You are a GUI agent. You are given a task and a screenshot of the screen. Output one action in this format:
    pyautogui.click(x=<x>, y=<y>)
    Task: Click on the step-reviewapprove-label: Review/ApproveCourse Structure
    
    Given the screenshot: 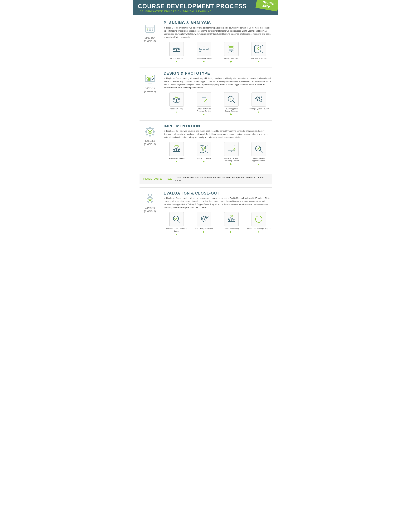 What is the action you would take?
    pyautogui.click(x=231, y=110)
    